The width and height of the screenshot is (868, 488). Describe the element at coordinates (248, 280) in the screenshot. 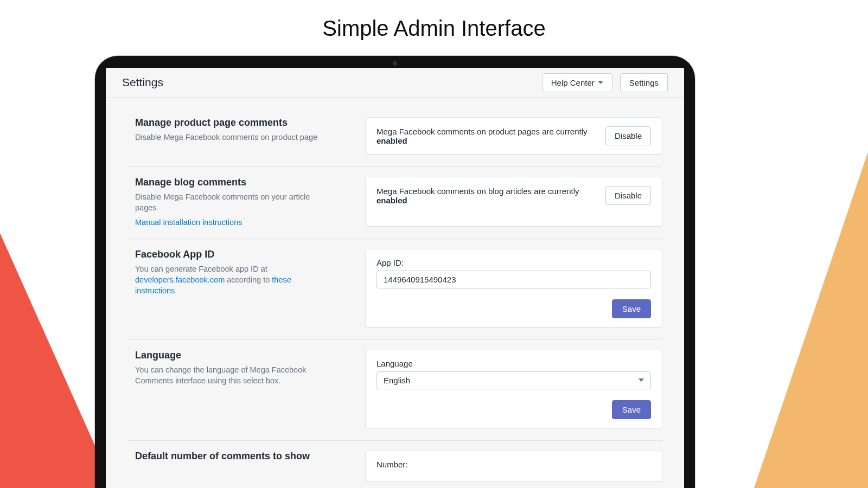

I see `desc-mid: according to` at that location.